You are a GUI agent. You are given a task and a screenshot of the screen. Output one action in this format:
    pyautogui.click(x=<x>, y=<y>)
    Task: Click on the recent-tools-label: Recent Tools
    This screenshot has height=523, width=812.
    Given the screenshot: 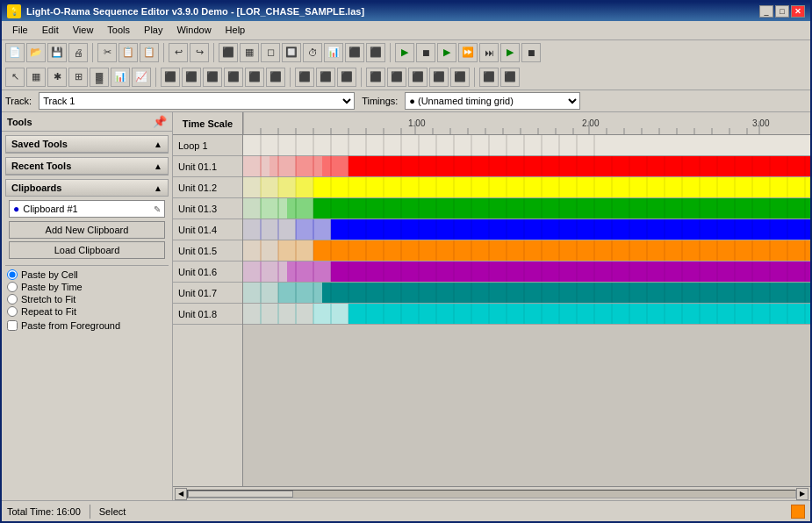 What is the action you would take?
    pyautogui.click(x=41, y=166)
    